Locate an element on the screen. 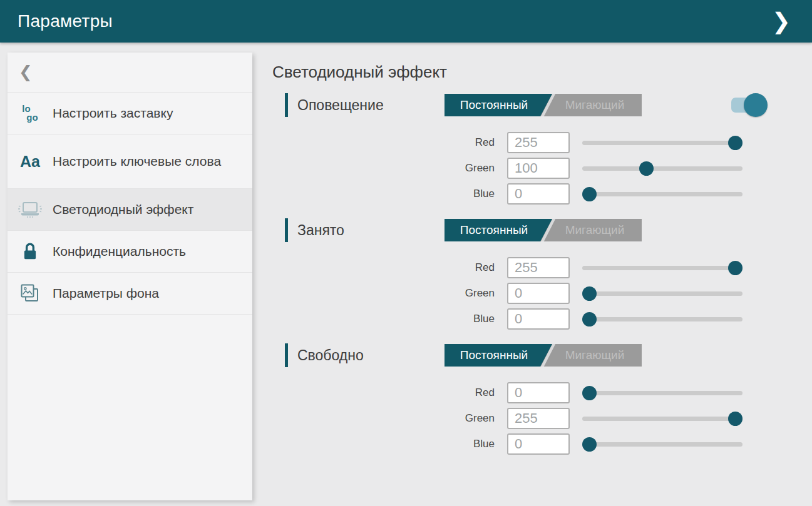 This screenshot has width=812, height=506. alert-green-row: Green is located at coordinates (542, 168).